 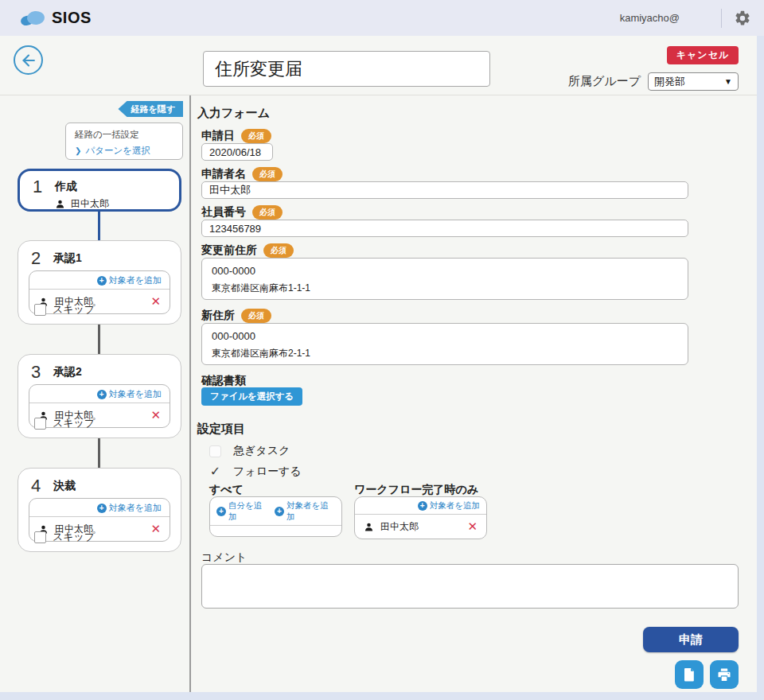 What do you see at coordinates (224, 381) in the screenshot?
I see `documents-label: 確認書類` at bounding box center [224, 381].